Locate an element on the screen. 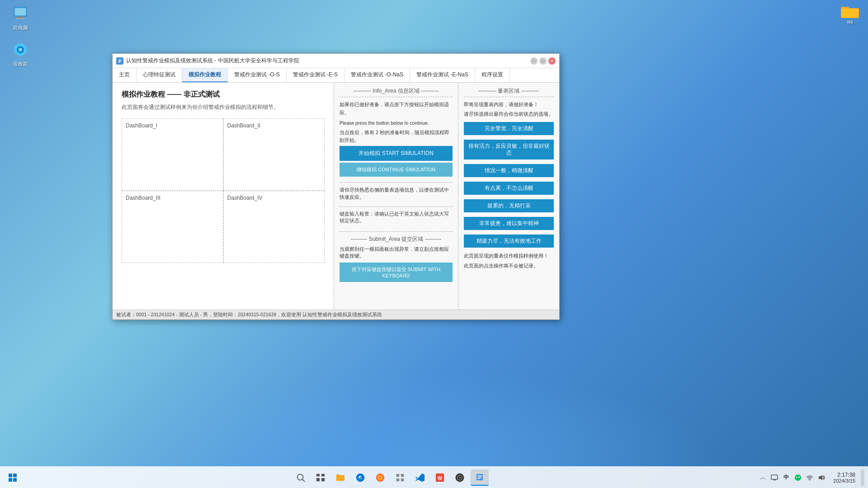 This screenshot has height=488, width=868. top-right-folder: ws is located at coordinates (850, 14).